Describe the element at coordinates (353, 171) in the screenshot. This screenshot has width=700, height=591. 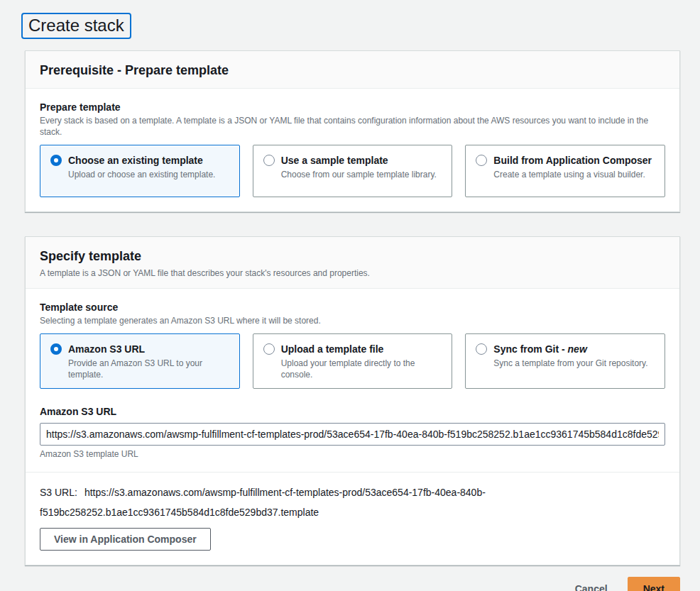
I see `option-card-use-sample-template: Use a sample template Choose from our sa…` at that location.